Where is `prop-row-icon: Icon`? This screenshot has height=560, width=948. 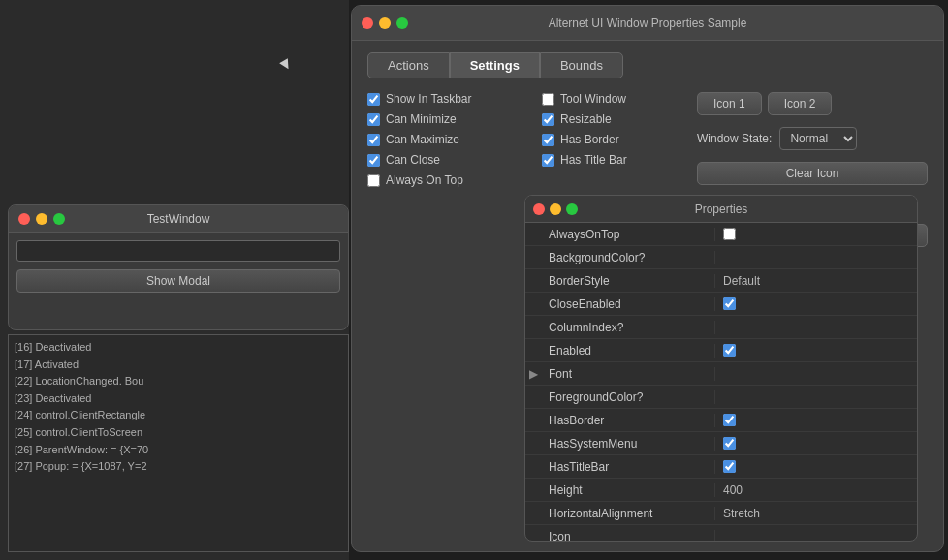 prop-row-icon: Icon is located at coordinates (721, 533).